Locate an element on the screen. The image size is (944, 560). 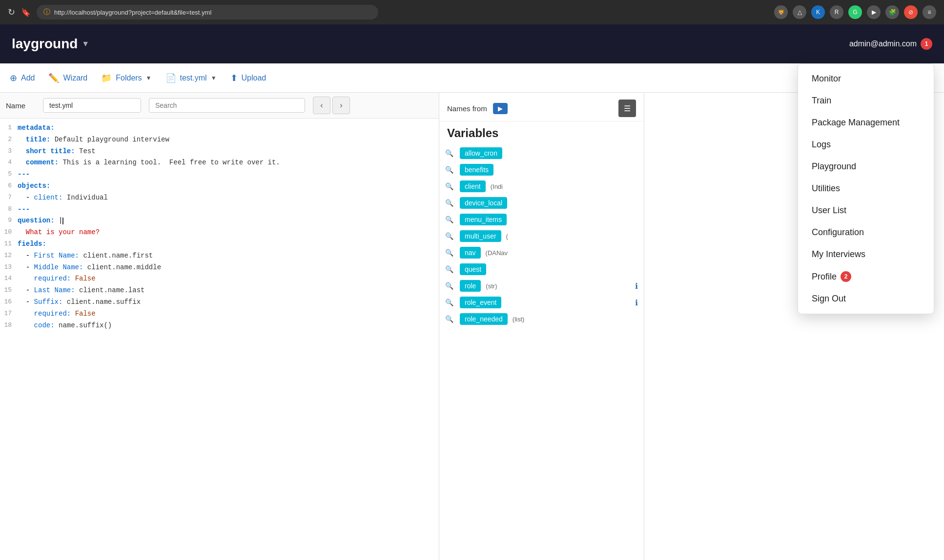
menu-item-playground: Playground is located at coordinates (866, 167).